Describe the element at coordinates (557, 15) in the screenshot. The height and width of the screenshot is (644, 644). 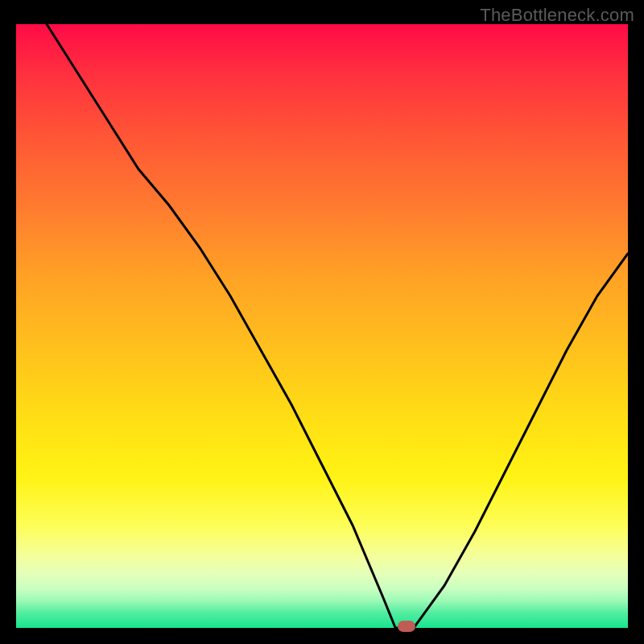
I see `watermark-text: TheBottleneck.com` at that location.